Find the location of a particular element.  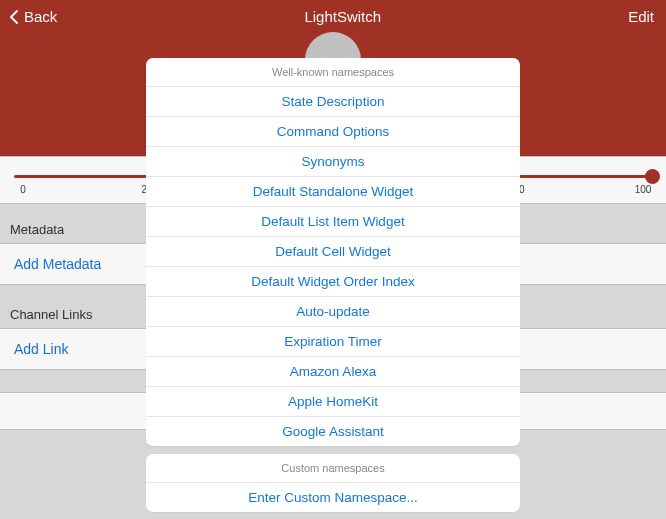

namespace-option: State Description is located at coordinates (333, 102).